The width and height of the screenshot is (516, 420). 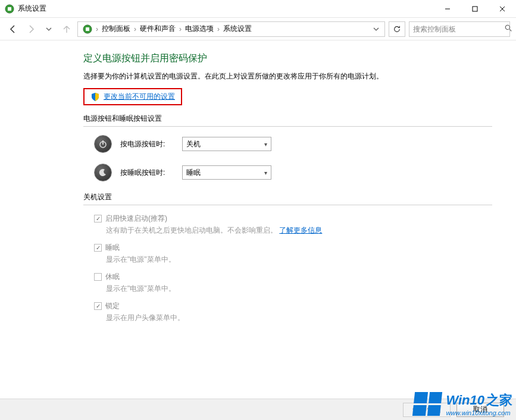 I want to click on checkbox-fast-startup, so click(x=98, y=219).